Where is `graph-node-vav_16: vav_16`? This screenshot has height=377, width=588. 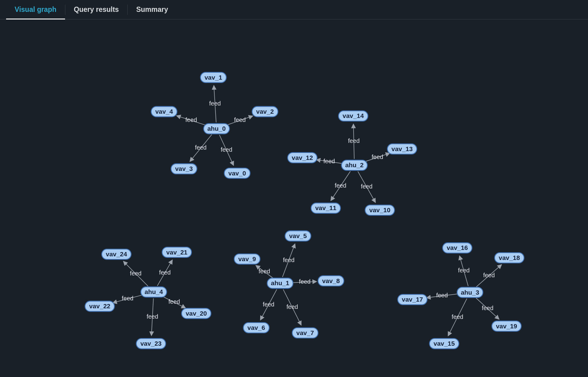
graph-node-vav_16: vav_16 is located at coordinates (457, 248).